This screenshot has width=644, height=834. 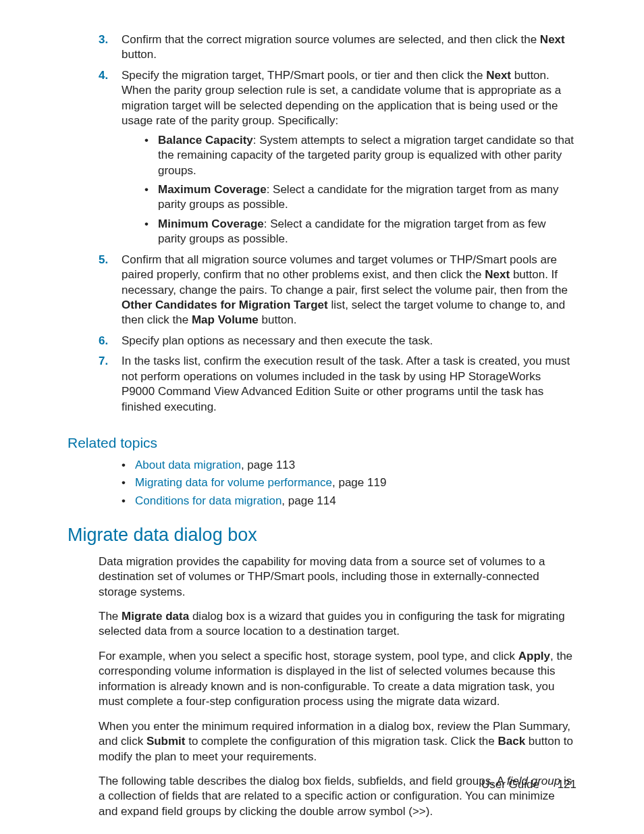 I want to click on step-3: 3. Confirm that the correct migration so…, so click(x=338, y=47).